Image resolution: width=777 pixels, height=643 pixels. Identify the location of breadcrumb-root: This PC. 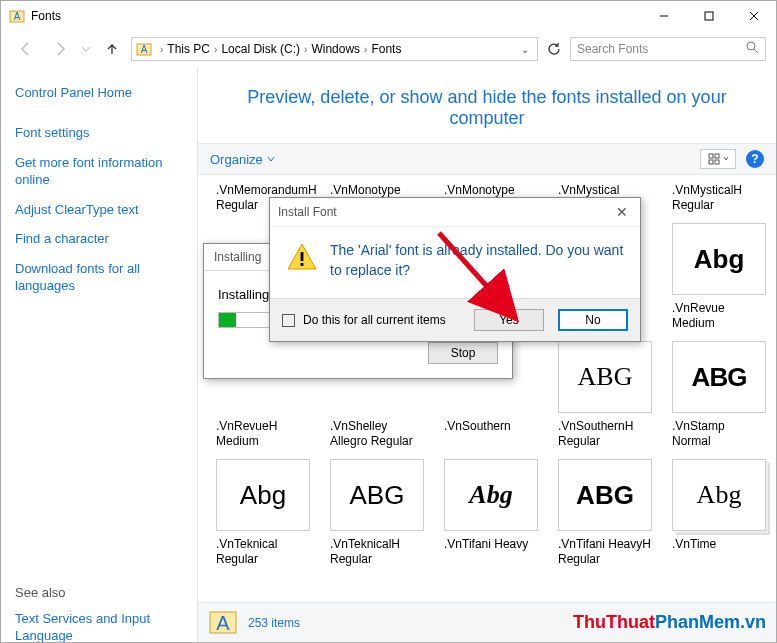
(188, 49).